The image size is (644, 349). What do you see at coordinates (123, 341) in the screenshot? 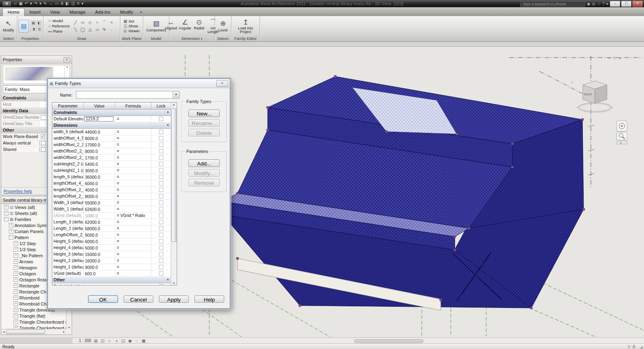
I see `crop-view-icon: ◲` at bounding box center [123, 341].